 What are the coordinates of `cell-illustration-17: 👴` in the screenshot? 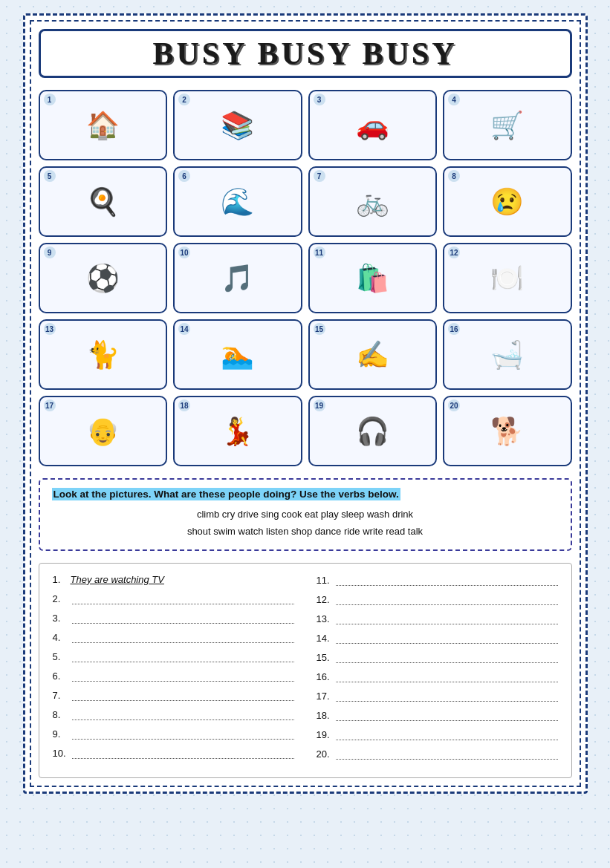 It's located at (103, 431).